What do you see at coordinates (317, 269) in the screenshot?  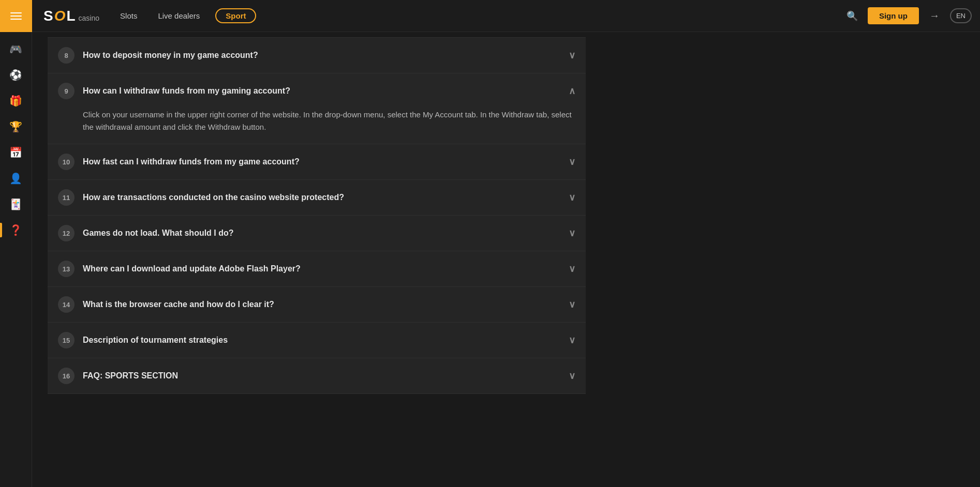 I see `faq-item-13: 13Where can I download and update Adobe …` at bounding box center [317, 269].